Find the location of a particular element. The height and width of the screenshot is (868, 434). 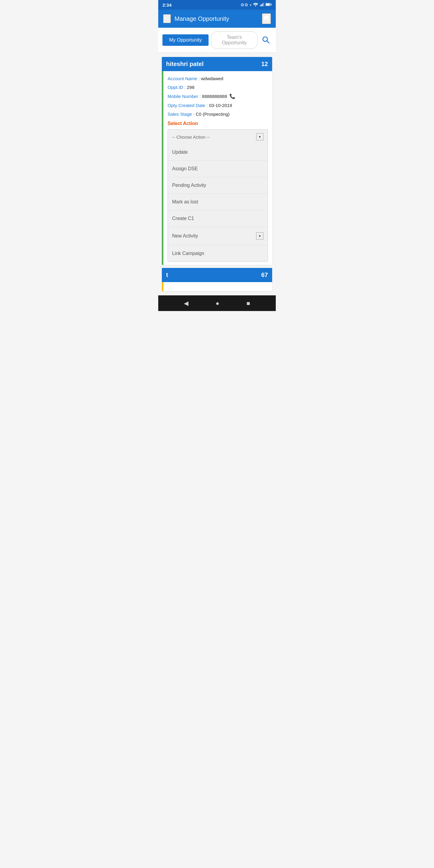

nav-recents-button: ■ is located at coordinates (248, 303).